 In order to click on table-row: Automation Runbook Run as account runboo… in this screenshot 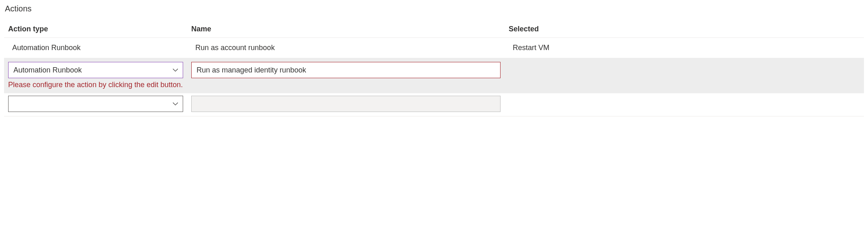, I will do `click(434, 48)`.